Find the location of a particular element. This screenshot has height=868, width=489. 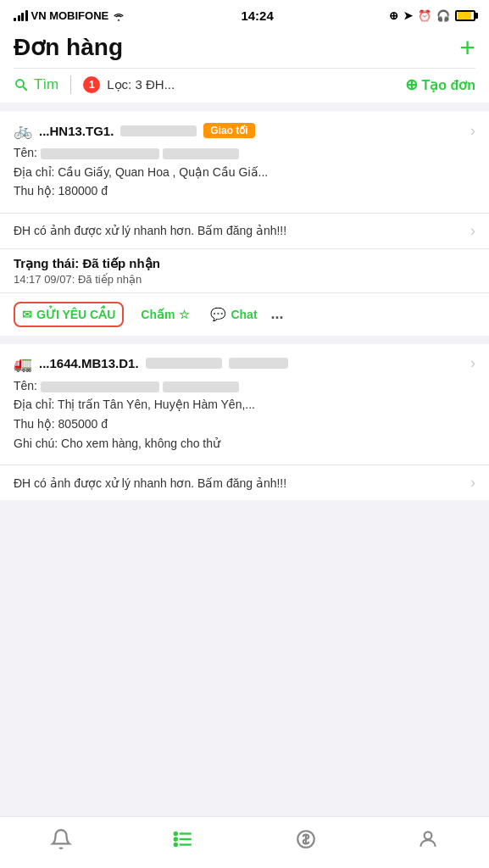

cham-label: Chấm is located at coordinates (158, 314).